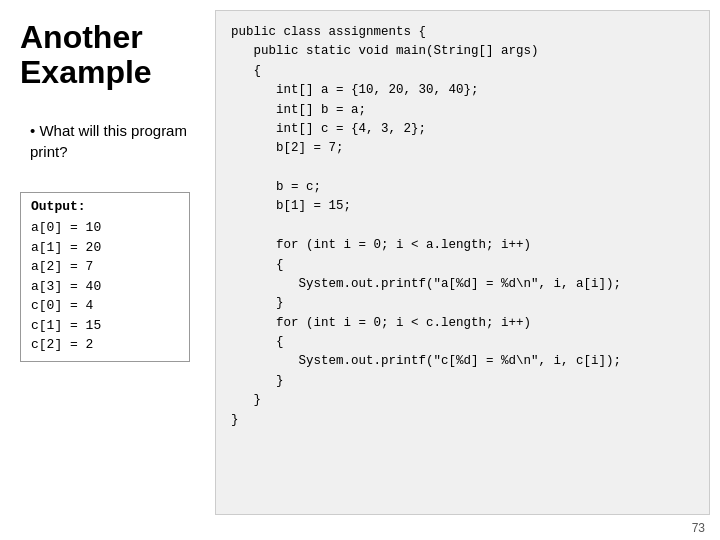 This screenshot has width=720, height=540. What do you see at coordinates (462, 90) in the screenshot?
I see `code-line-3: int[] a = {10, 20, 30, 40};` at bounding box center [462, 90].